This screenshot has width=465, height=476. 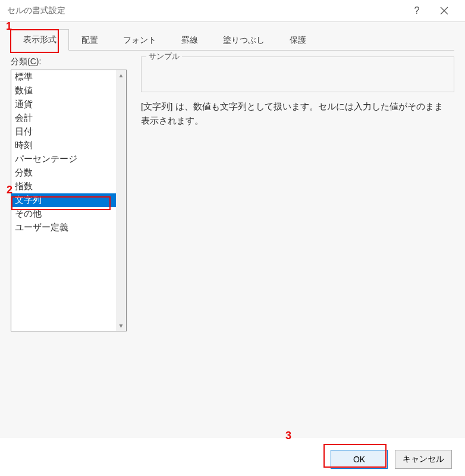 What do you see at coordinates (423, 459) in the screenshot?
I see `cancel-button: キャンセル` at bounding box center [423, 459].